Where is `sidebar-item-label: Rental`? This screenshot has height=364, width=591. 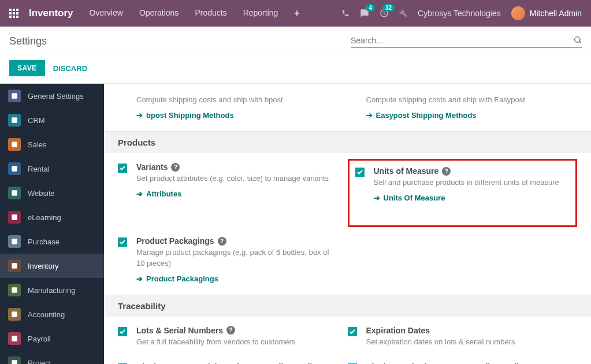 sidebar-item-label: Rental is located at coordinates (39, 169).